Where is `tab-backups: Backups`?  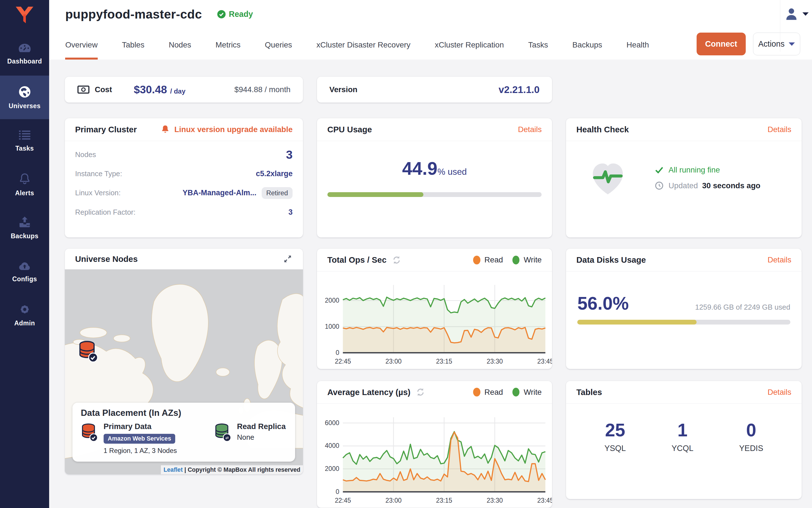 tab-backups: Backups is located at coordinates (587, 45).